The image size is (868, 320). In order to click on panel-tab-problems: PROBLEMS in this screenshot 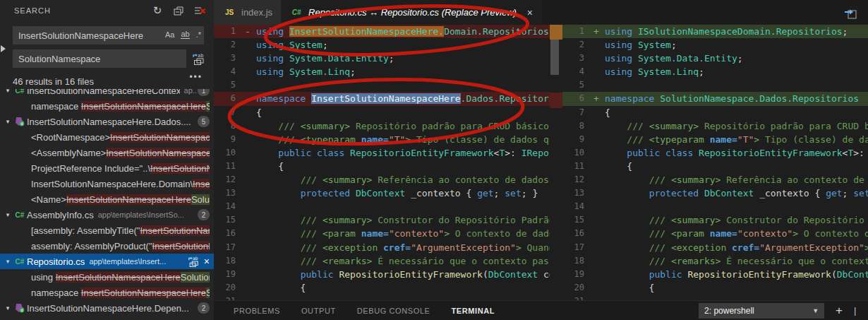, I will do `click(257, 311)`.